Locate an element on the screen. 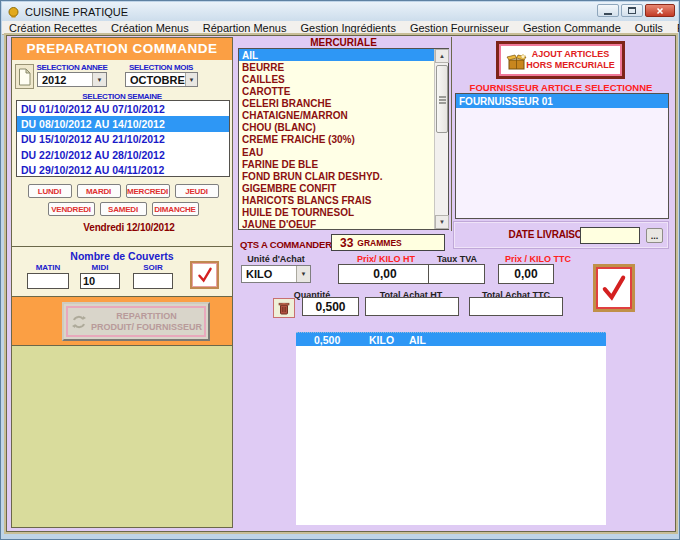 The image size is (680, 540). month-dropdown: OCTOBRE ▼ is located at coordinates (162, 80).